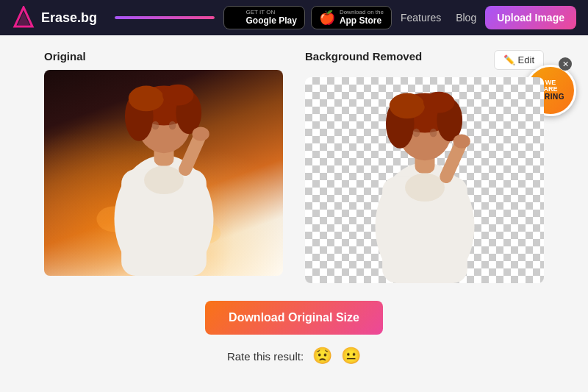 The image size is (588, 392). Describe the element at coordinates (24, 18) in the screenshot. I see `logo-icon` at that location.